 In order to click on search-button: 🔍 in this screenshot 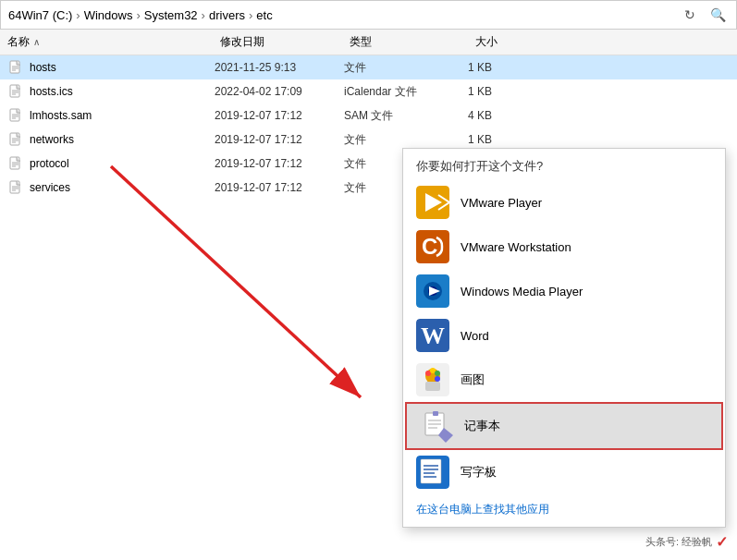, I will do `click(718, 15)`.